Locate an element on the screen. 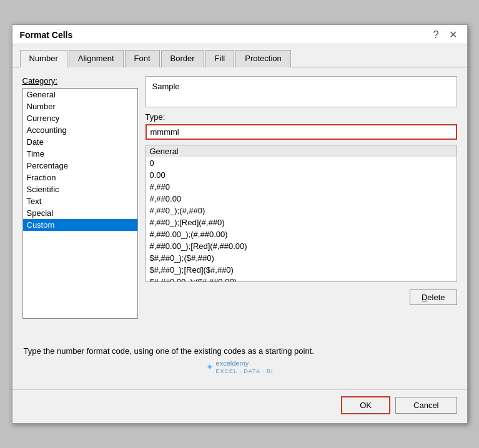 The image size is (479, 448). watermark-name: exceldemy is located at coordinates (232, 363).